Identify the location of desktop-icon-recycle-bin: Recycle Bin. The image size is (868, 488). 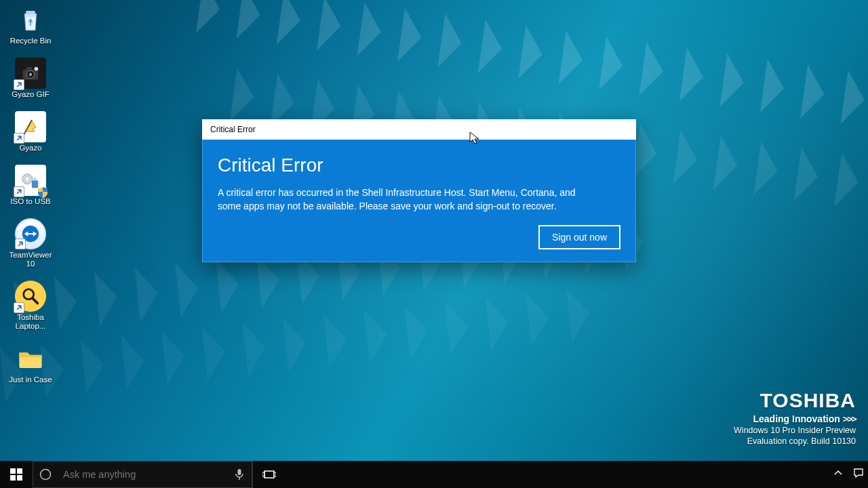
(31, 24).